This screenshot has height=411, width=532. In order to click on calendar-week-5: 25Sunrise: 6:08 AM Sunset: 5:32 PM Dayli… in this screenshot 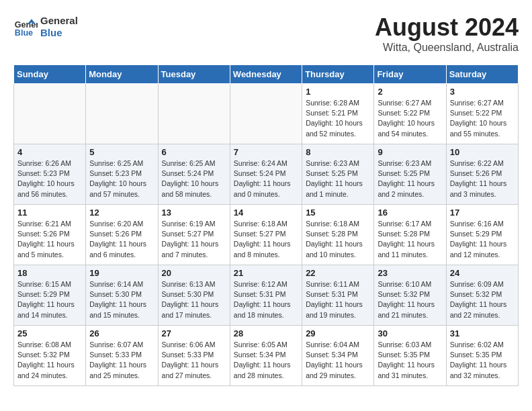, I will do `click(266, 356)`.